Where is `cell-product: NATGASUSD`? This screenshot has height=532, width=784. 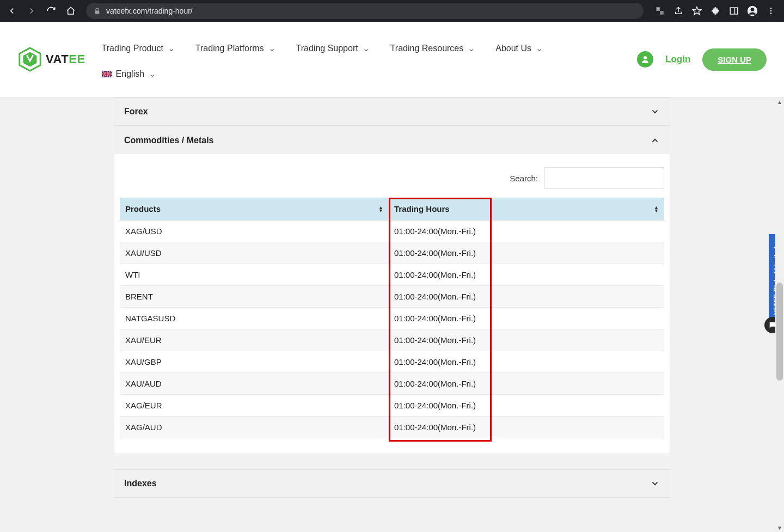
cell-product: NATGASUSD is located at coordinates (254, 319).